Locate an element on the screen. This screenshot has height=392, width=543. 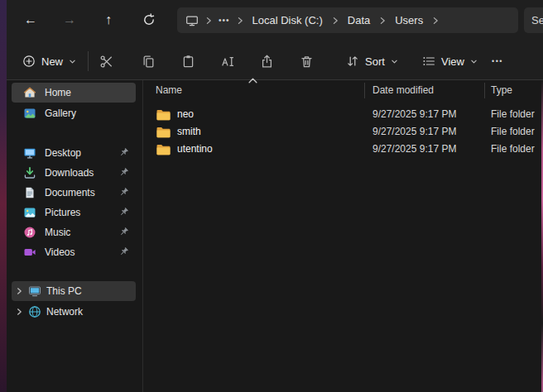
sidebar-item-label: This PC is located at coordinates (65, 291).